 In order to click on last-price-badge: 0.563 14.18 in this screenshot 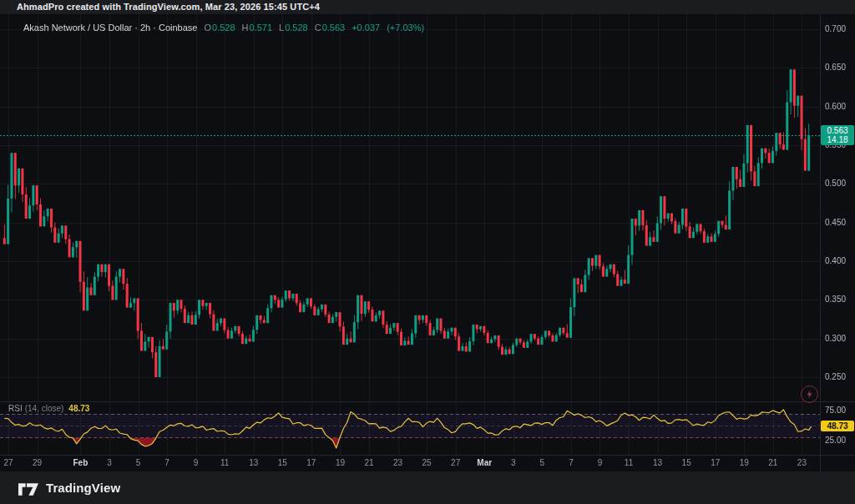, I will do `click(837, 135)`.